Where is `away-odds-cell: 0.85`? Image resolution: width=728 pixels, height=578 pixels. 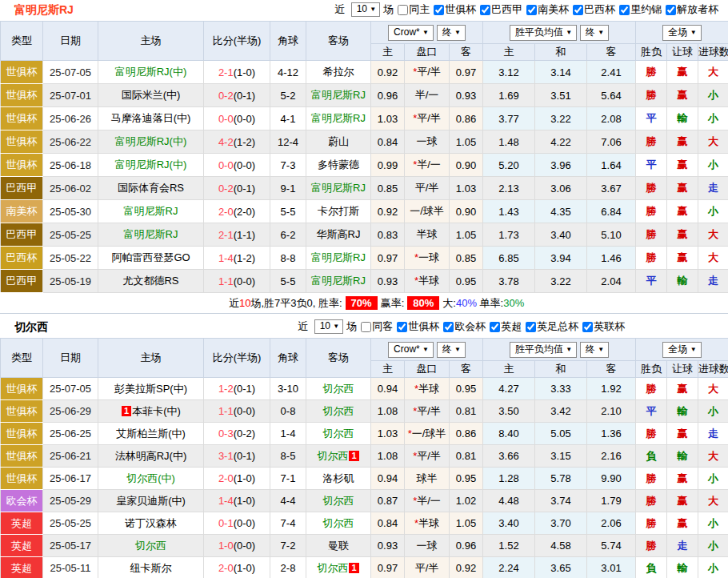 away-odds-cell: 0.85 is located at coordinates (466, 258).